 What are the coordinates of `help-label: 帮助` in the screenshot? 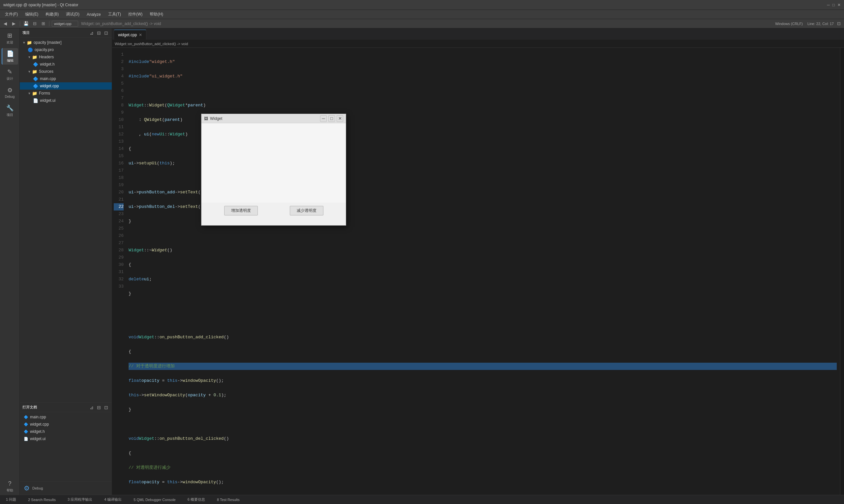 It's located at (10, 490).